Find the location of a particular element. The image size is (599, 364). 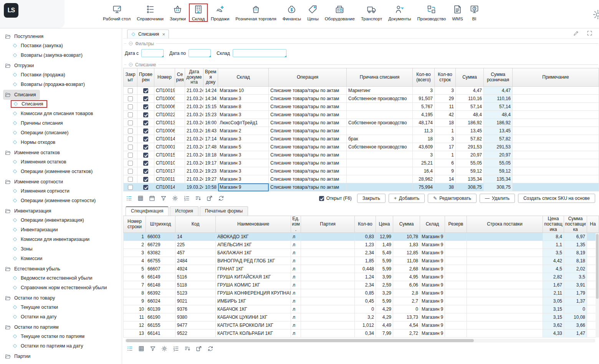

column-header: Склад is located at coordinates (432, 224).